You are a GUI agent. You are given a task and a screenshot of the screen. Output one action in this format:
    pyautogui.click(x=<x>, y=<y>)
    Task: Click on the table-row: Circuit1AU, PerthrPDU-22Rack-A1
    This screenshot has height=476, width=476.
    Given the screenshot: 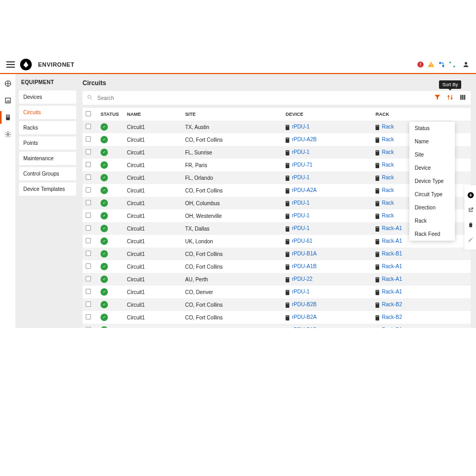 What is the action you would take?
    pyautogui.click(x=277, y=279)
    